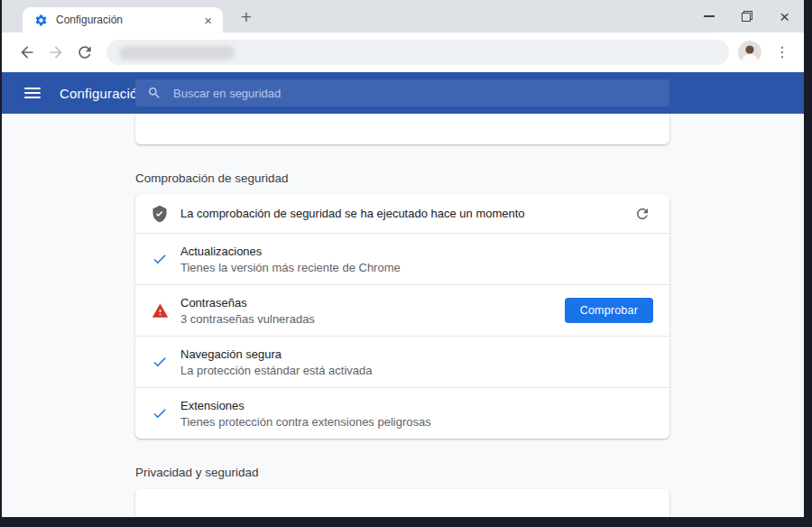 This screenshot has height=527, width=812. Describe the element at coordinates (402, 361) in the screenshot. I see `safety-check-row-safe-browsing: Navegación segura La protección estándar…` at that location.